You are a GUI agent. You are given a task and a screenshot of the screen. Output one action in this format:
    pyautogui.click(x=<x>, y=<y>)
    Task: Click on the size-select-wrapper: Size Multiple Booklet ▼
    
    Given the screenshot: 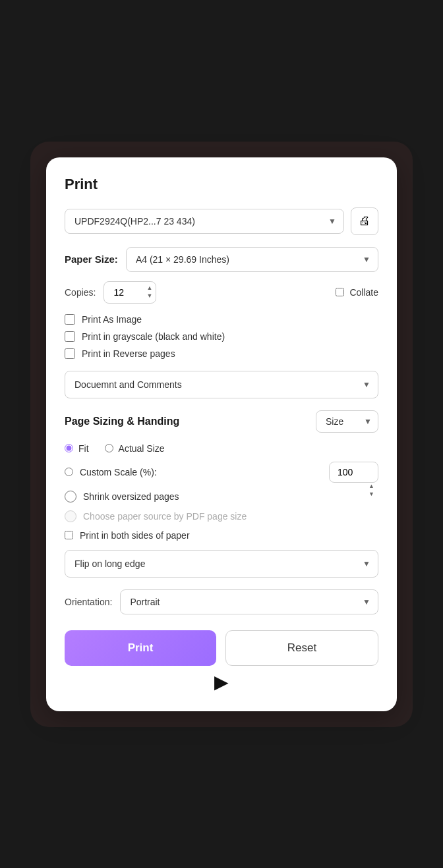 What is the action you would take?
    pyautogui.click(x=347, y=421)
    